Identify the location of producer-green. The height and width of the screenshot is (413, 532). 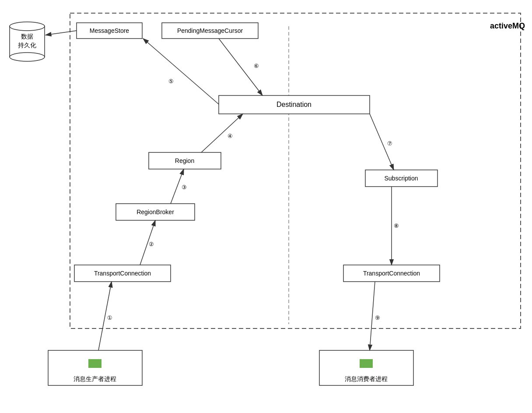
(95, 364).